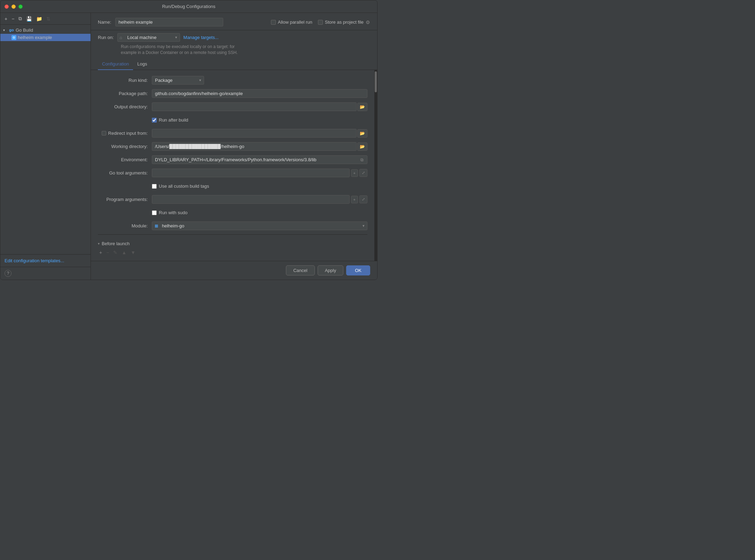 The image size is (755, 560). Describe the element at coordinates (295, 22) in the screenshot. I see `allow-parallel-label: Allow parallel run` at that location.